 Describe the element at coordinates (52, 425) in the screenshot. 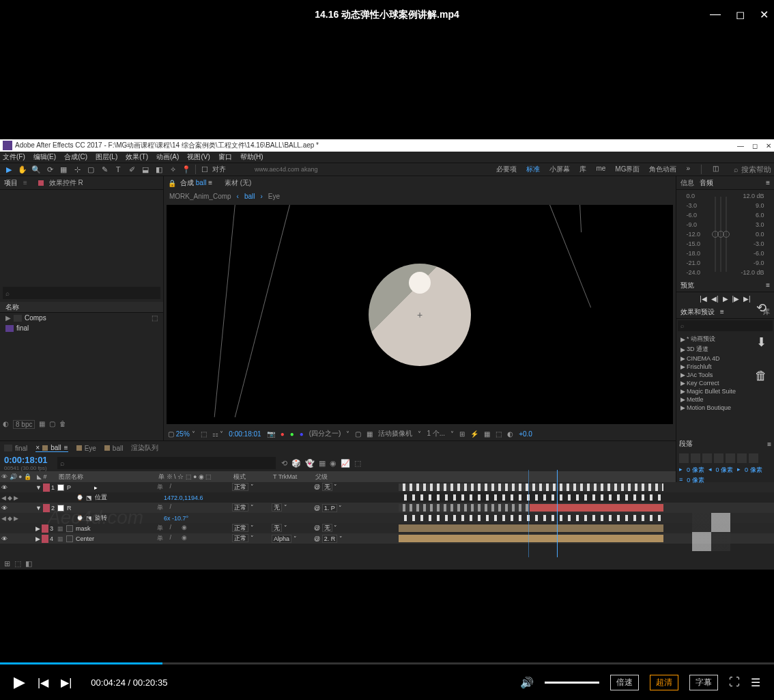

I see `new-comp-icon: ▢` at that location.